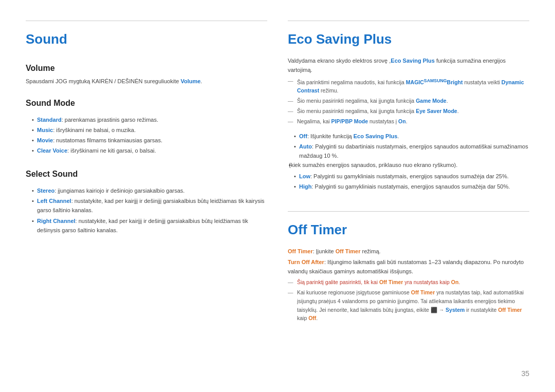 This screenshot has height=392, width=555. I want to click on low-label: Low, so click(305, 176).